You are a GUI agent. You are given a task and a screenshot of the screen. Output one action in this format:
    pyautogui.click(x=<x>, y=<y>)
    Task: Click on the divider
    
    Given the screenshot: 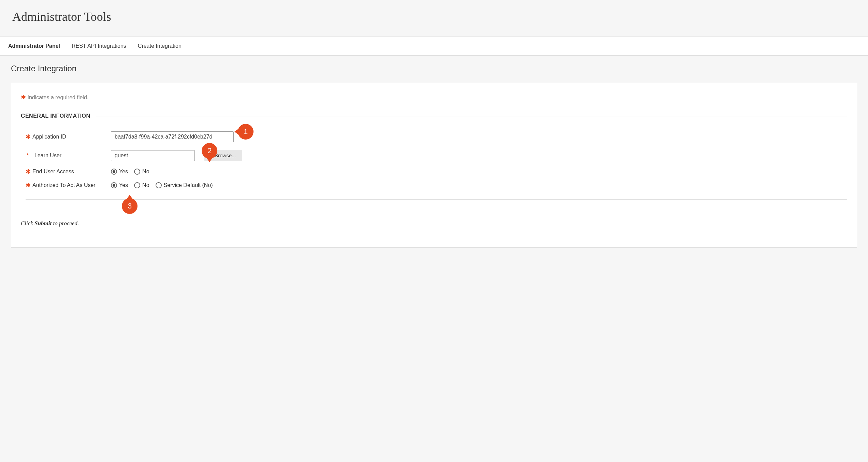 What is the action you would take?
    pyautogui.click(x=436, y=199)
    